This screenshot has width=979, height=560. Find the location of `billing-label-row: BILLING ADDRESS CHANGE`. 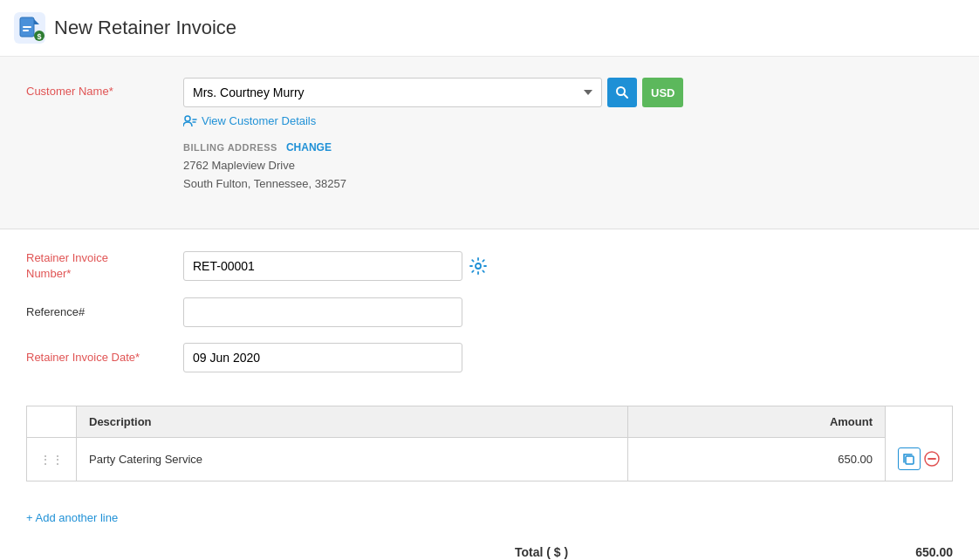

billing-label-row: BILLING ADDRESS CHANGE is located at coordinates (568, 147).